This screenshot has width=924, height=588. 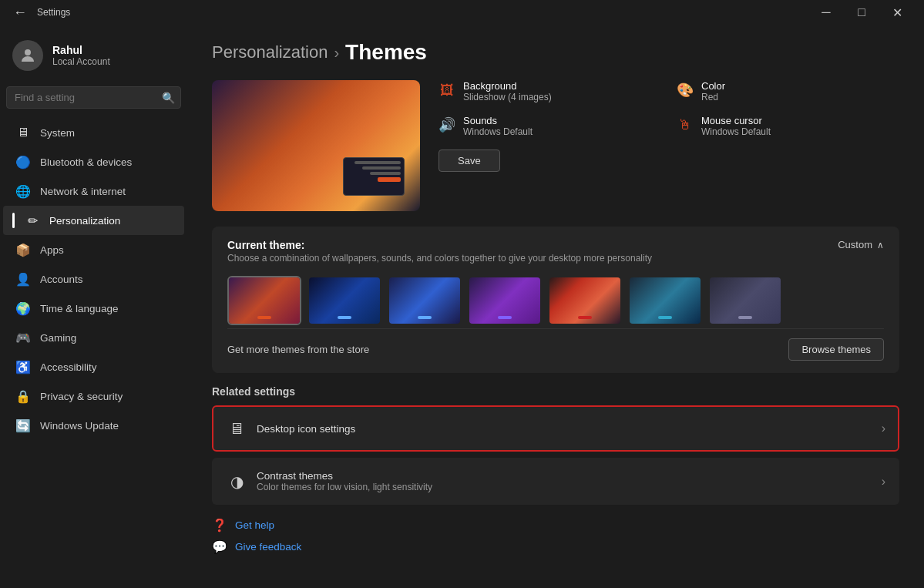 I want to click on sounds-text: Sounds Windows Default, so click(x=498, y=126).